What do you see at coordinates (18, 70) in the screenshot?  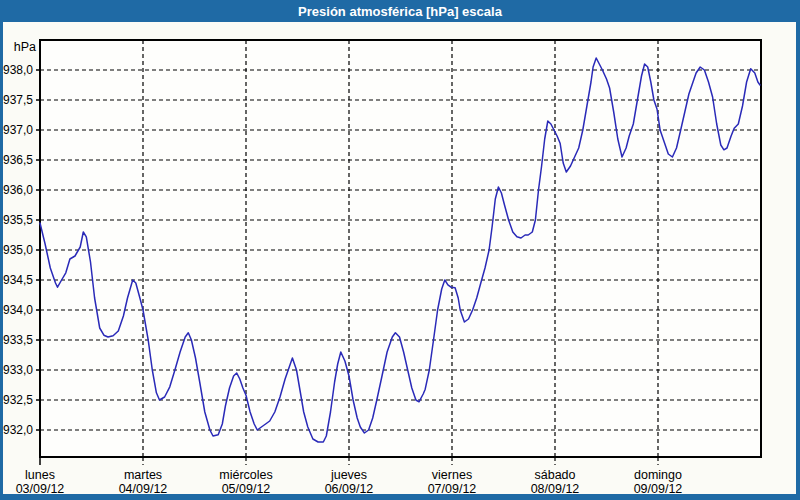 I see `y-tick-label: 938,0` at bounding box center [18, 70].